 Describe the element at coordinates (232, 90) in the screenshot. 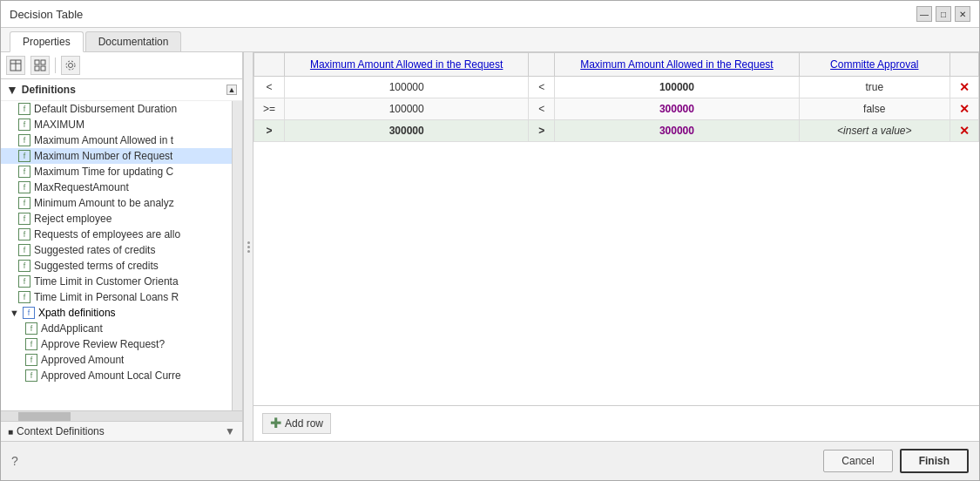

I see `scroll-up-button: ▲` at that location.